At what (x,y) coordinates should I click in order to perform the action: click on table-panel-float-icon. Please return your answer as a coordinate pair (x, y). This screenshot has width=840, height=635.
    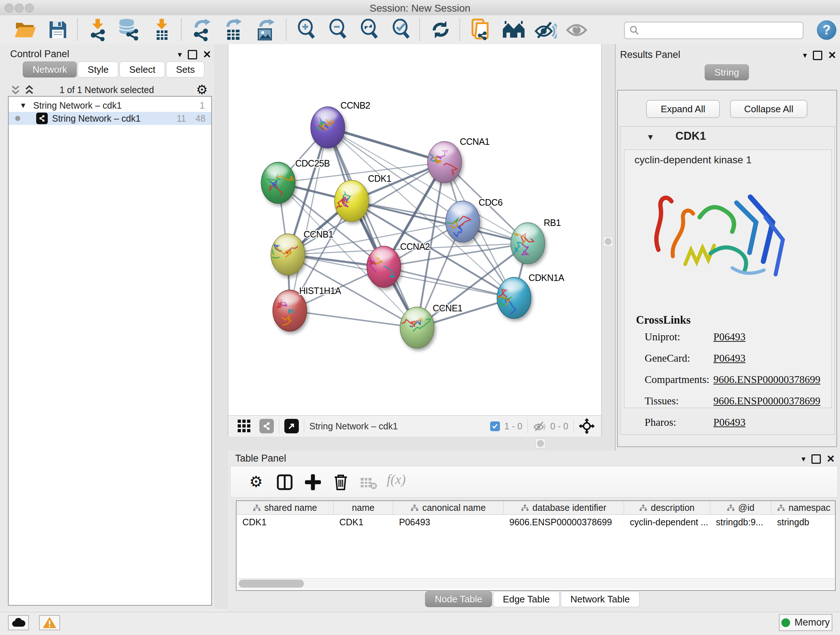
    Looking at the image, I should click on (816, 459).